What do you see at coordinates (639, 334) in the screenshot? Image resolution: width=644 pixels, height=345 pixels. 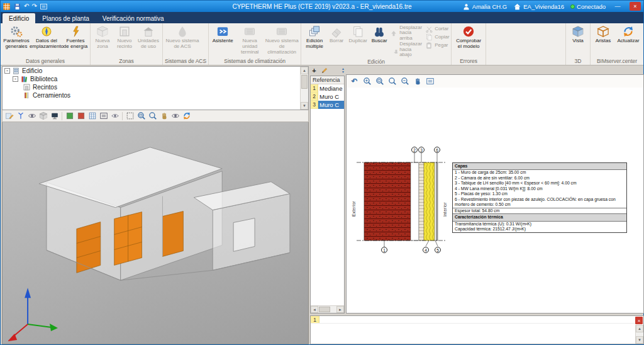 I see `bottom-scrollbar: ▲ ▼` at bounding box center [639, 334].